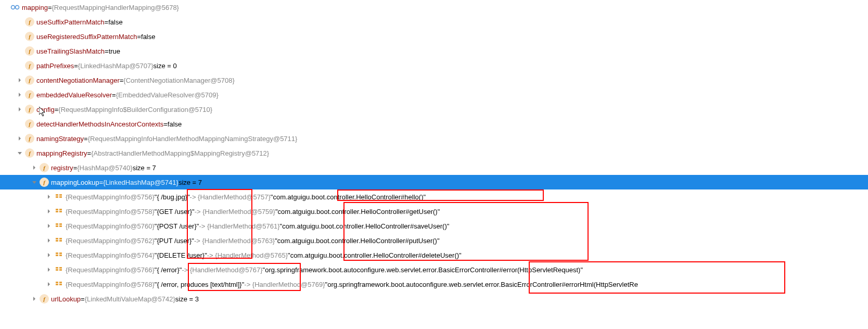 Image resolution: width=868 pixels, height=329 pixels. I want to click on variable-value: size = 0, so click(165, 66).